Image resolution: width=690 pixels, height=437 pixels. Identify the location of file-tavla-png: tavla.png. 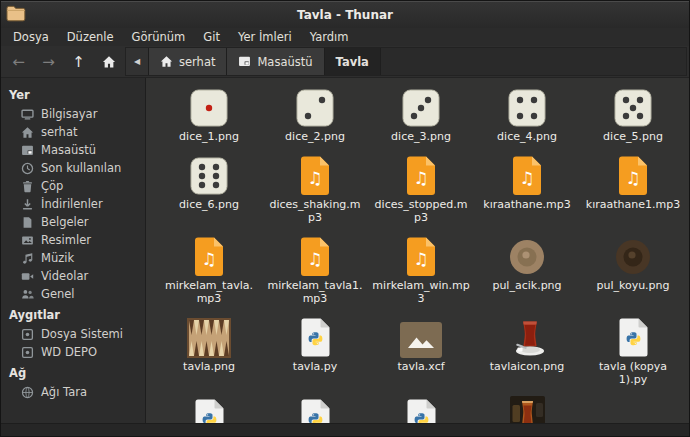
(209, 350).